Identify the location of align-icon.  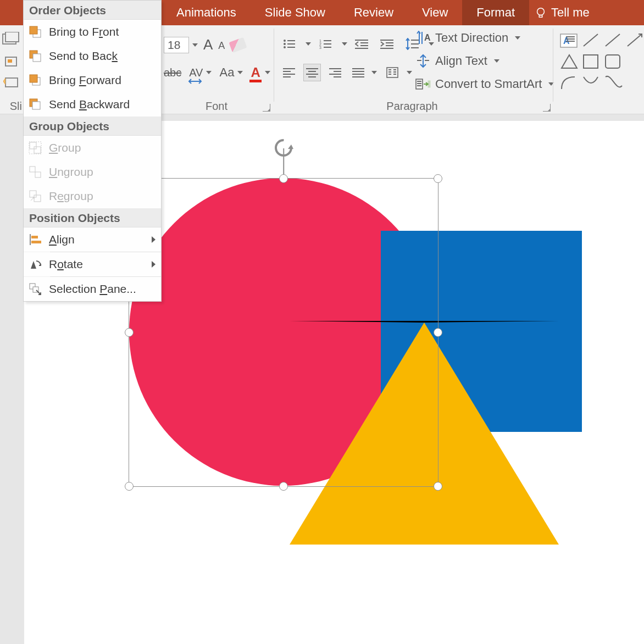
(35, 240).